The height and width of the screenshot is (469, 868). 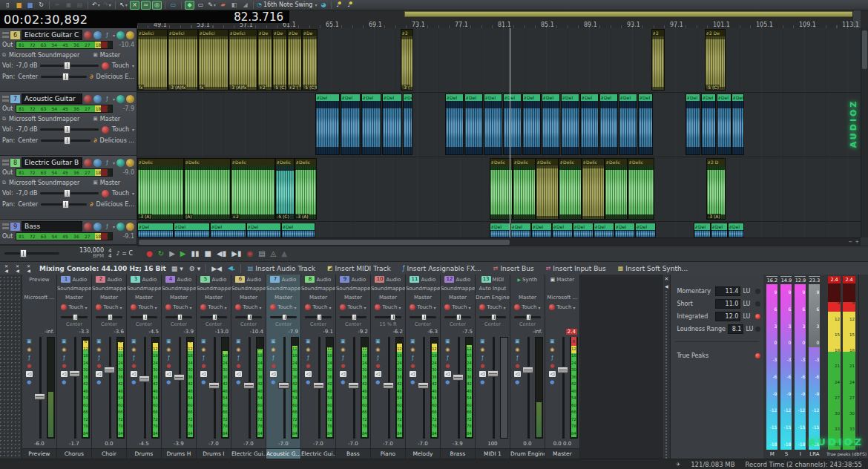 I want to click on channel-strip: ▶SynthMasterTouch▾Center-inf.▣◉ƒ●◁●0.0Dr…, so click(x=528, y=367).